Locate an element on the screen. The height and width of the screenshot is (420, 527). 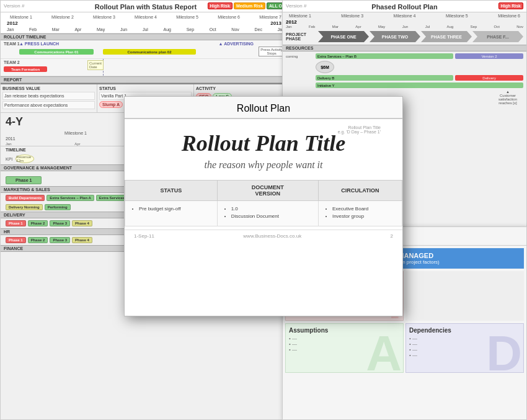
resource-row-2: $6M is located at coordinates (404, 67).